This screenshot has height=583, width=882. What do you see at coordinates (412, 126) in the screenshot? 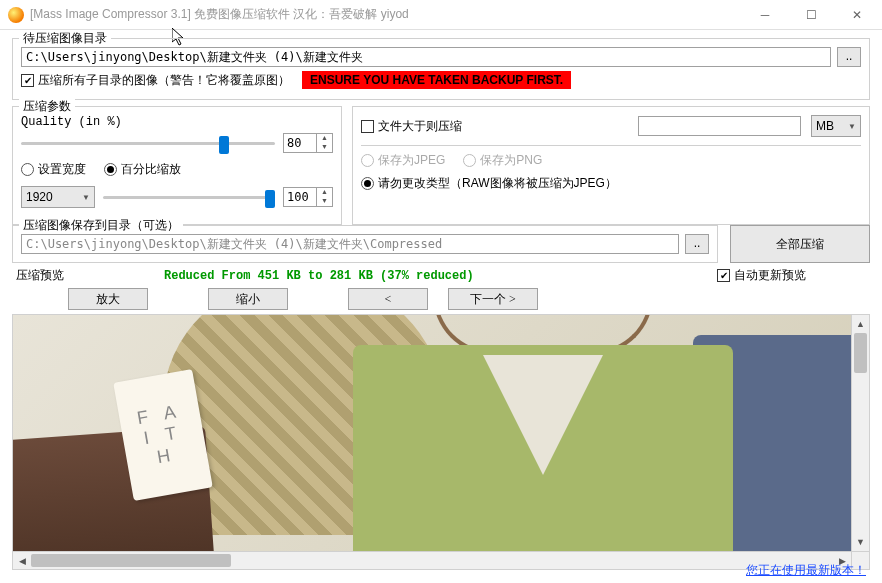
I see `filesize-checkbox-label: 文件大于则压缩` at bounding box center [412, 126].